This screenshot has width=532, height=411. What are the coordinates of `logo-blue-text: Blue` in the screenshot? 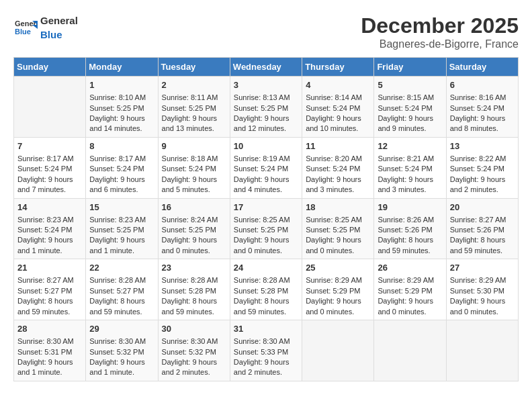 It's located at (51, 35).